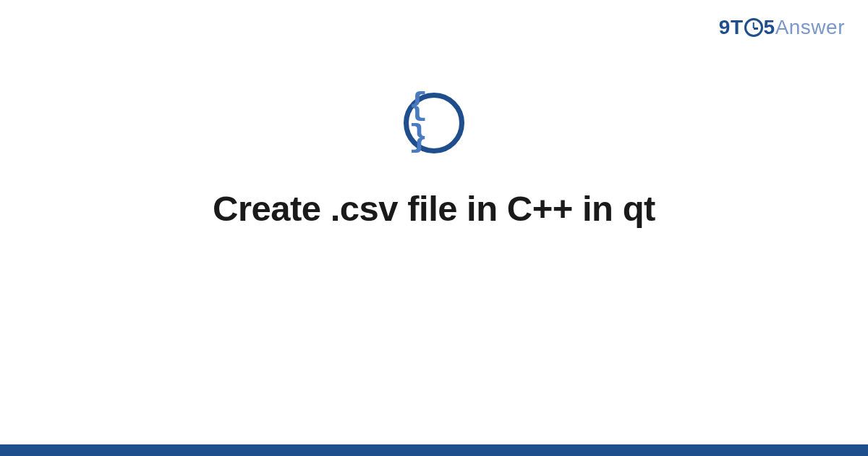 This screenshot has width=868, height=456. I want to click on site-logo: 9T 5 Answer, so click(782, 28).